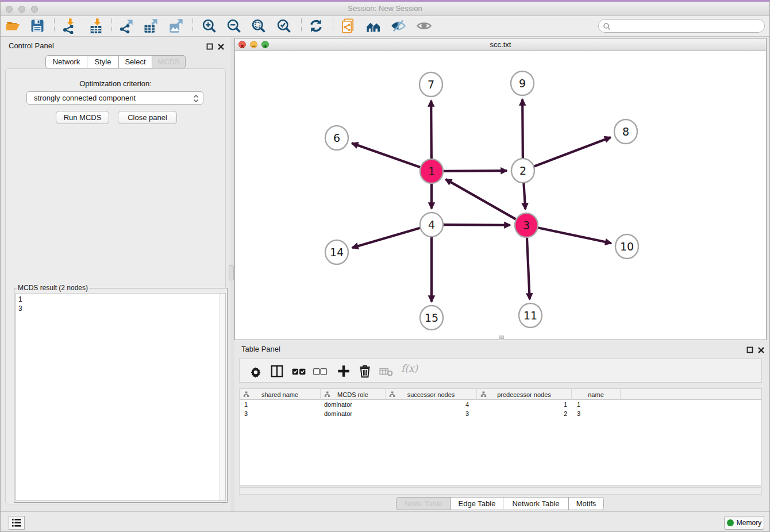 This screenshot has width=770, height=532. I want to click on export-network-icon, so click(126, 26).